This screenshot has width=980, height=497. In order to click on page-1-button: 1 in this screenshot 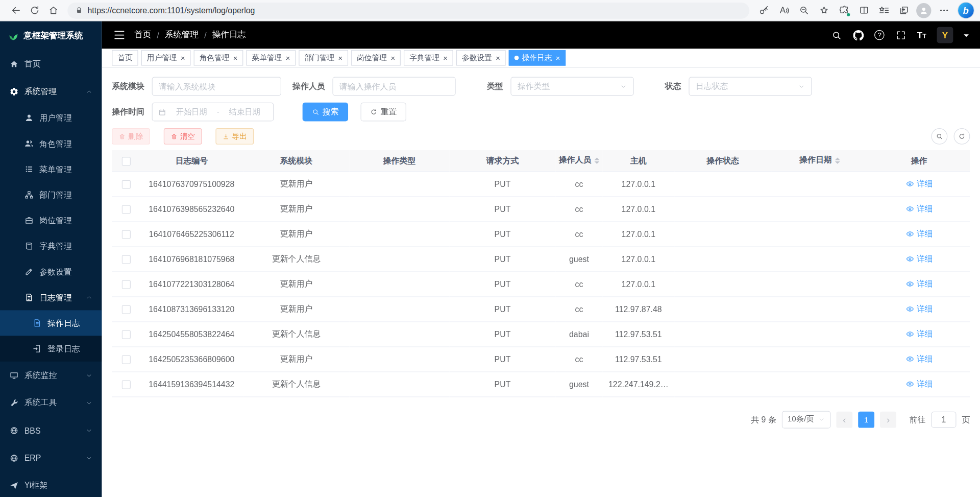, I will do `click(866, 419)`.